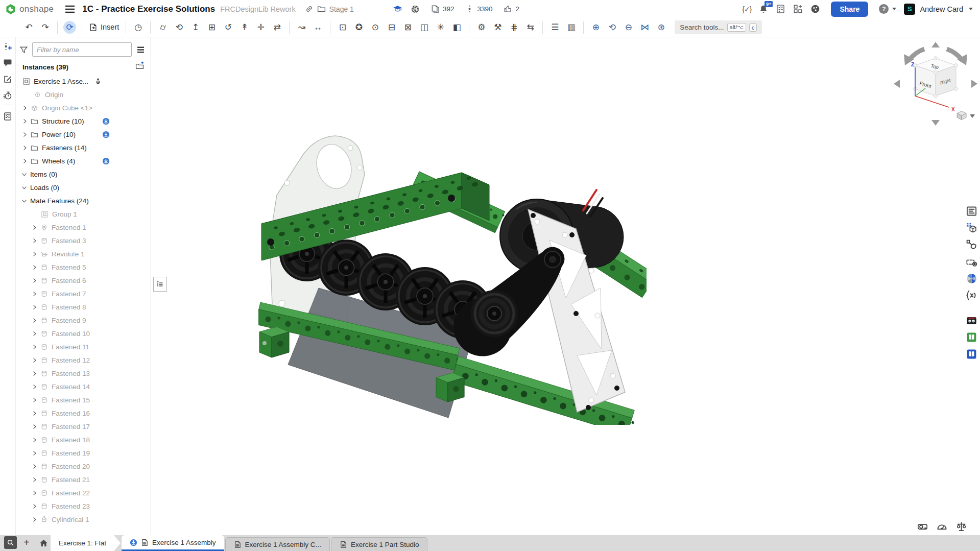  What do you see at coordinates (83, 519) in the screenshot?
I see `tree-item-cylindrical-1: Cylindrical 1` at bounding box center [83, 519].